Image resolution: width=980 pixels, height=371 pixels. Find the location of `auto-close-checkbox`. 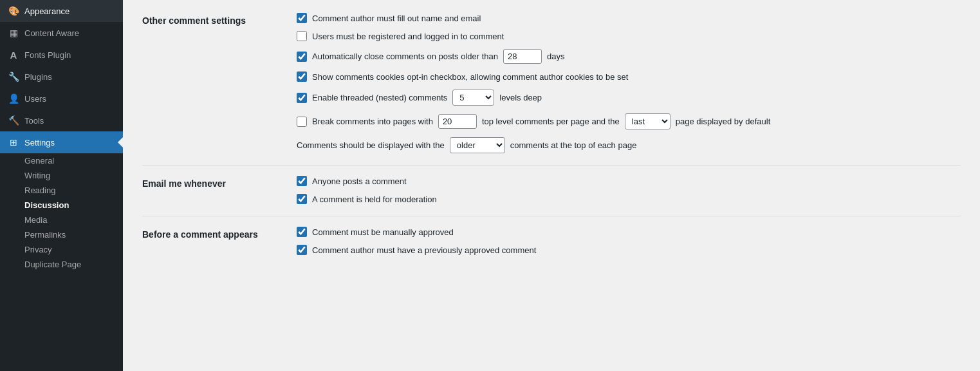

auto-close-checkbox is located at coordinates (302, 57).